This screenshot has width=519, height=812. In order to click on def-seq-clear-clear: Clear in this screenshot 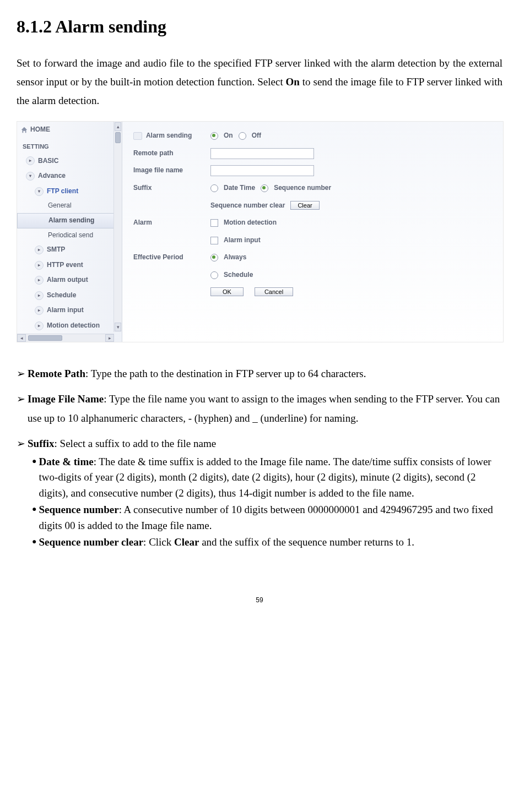, I will do `click(186, 542)`.